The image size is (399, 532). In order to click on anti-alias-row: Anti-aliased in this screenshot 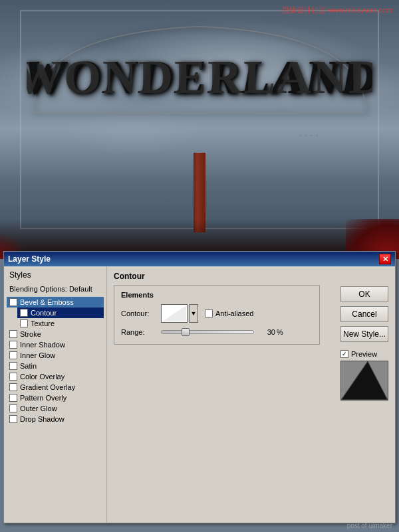, I will do `click(229, 313)`.